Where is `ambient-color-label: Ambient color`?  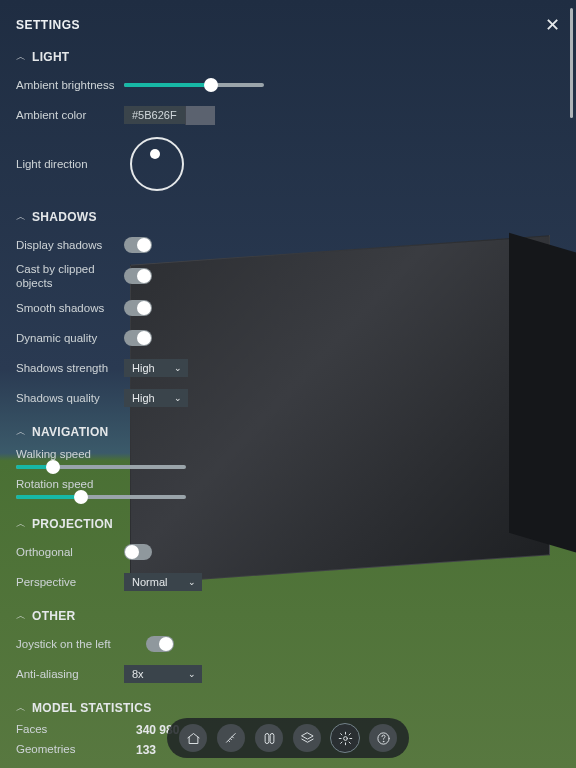 ambient-color-label: Ambient color is located at coordinates (70, 115).